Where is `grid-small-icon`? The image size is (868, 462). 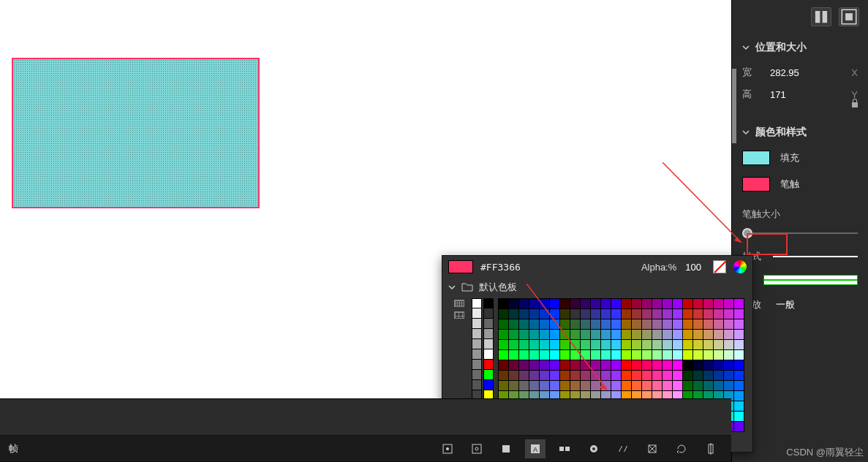
grid-small-icon is located at coordinates (459, 303).